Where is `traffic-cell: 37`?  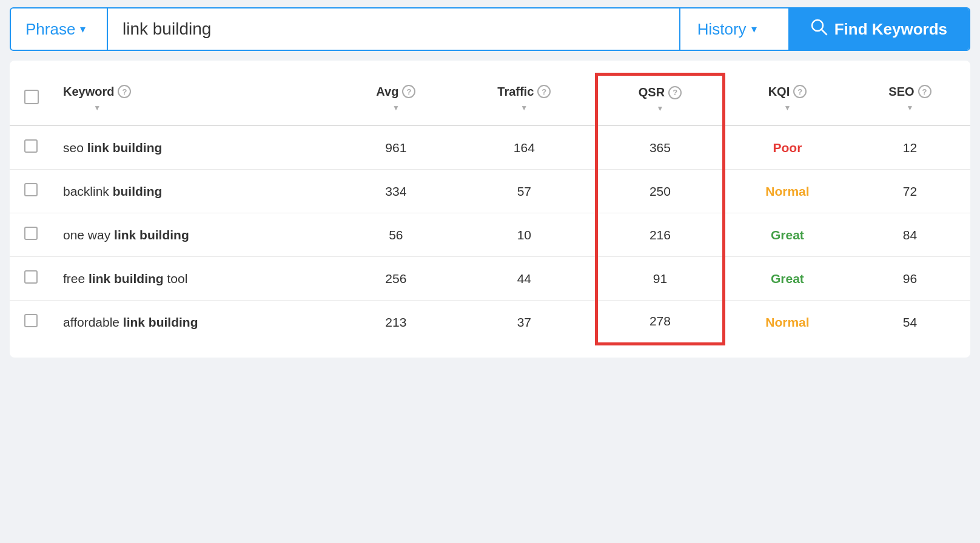
traffic-cell: 37 is located at coordinates (525, 322).